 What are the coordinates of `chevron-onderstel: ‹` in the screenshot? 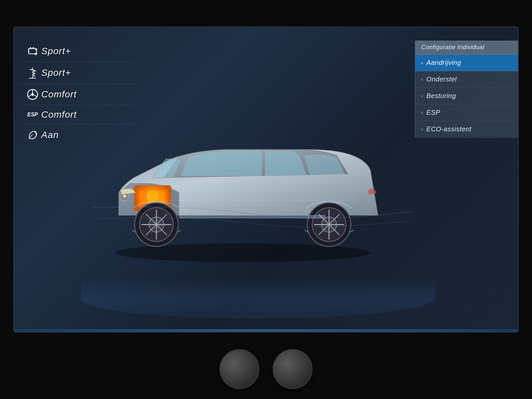 It's located at (422, 79).